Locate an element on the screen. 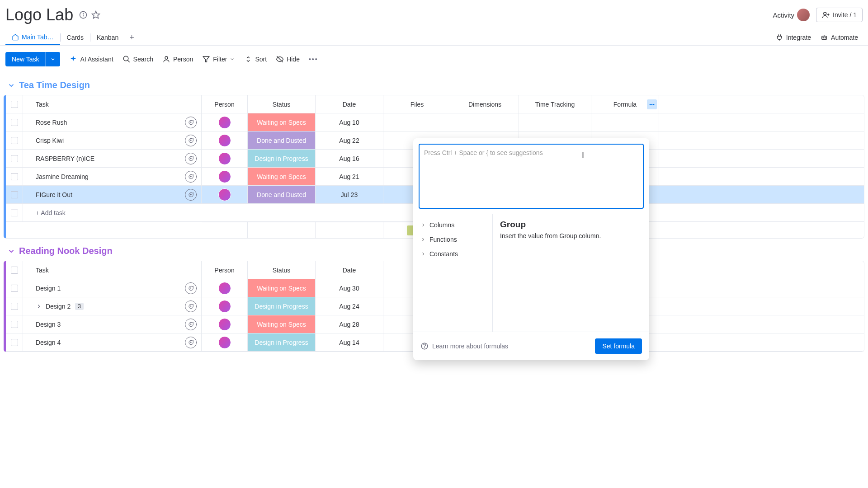 Image resolution: width=868 pixels, height=488 pixels. formula-category-columns: Columns is located at coordinates (453, 225).